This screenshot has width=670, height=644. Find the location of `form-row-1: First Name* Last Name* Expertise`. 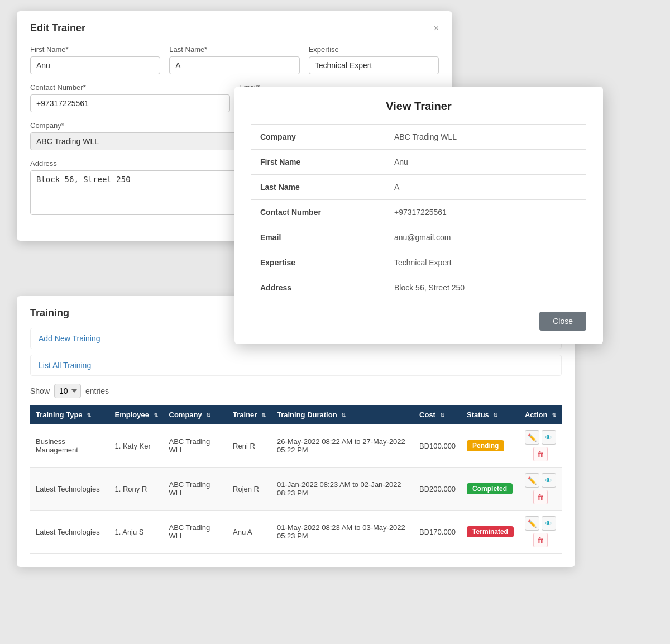

form-row-1: First Name* Last Name* Expertise is located at coordinates (234, 60).